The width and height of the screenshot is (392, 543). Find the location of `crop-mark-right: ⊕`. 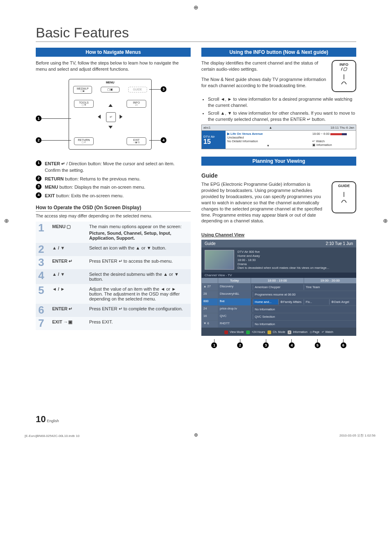

crop-mark-right: ⊕ is located at coordinates (385, 221).